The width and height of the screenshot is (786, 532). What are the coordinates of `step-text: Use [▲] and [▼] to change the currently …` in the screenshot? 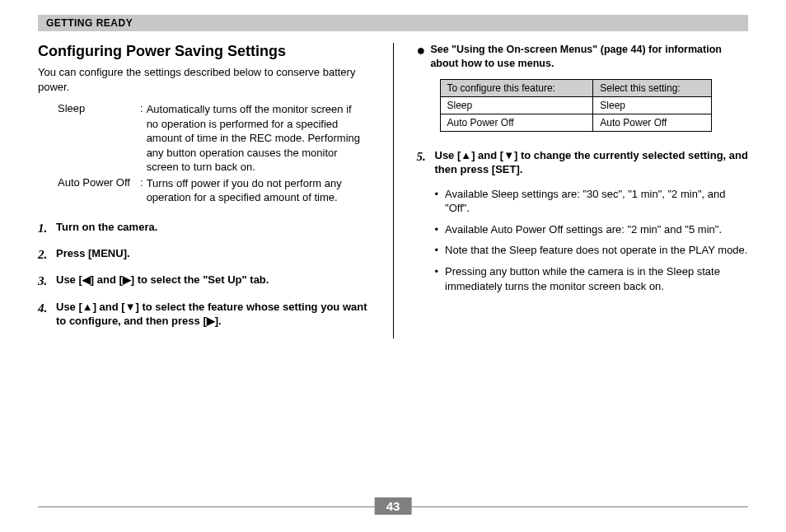 It's located at (592, 163).